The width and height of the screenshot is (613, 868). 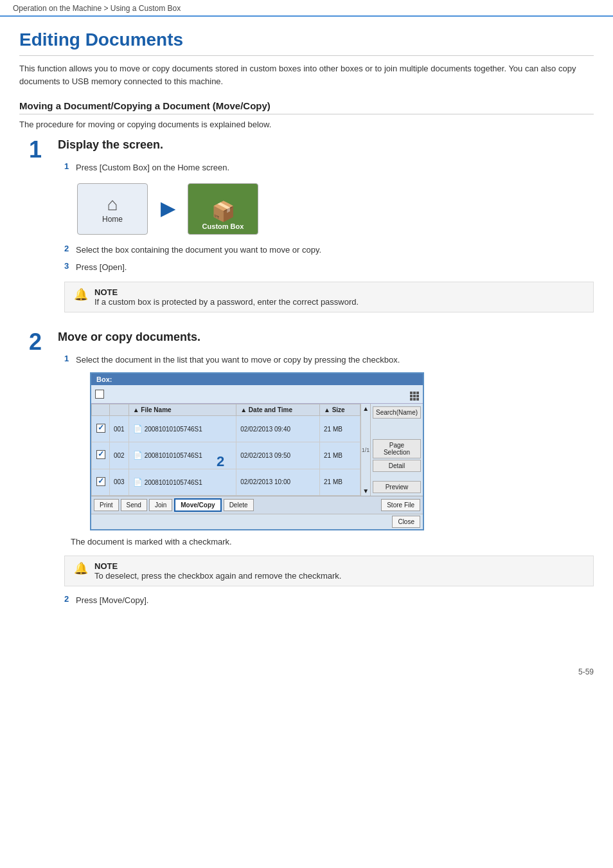 What do you see at coordinates (329, 571) in the screenshot?
I see `step2-note-box: 🔔 NOTE To deselect, press the checkbox a…` at bounding box center [329, 571].